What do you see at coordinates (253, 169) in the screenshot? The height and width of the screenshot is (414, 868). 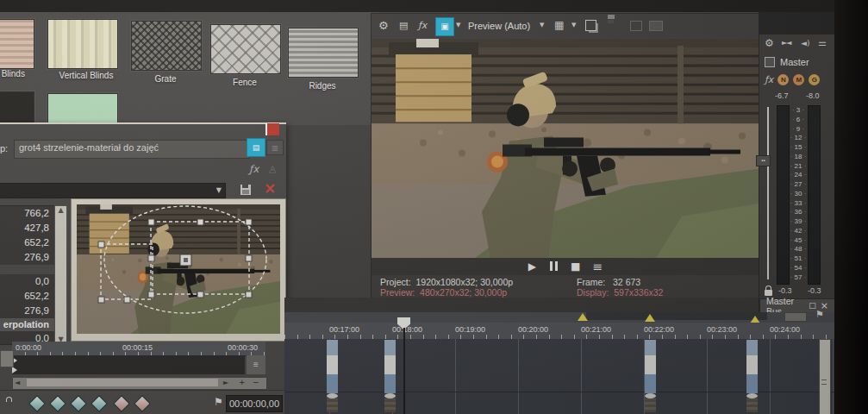 I see `fx-icon: ƒx` at bounding box center [253, 169].